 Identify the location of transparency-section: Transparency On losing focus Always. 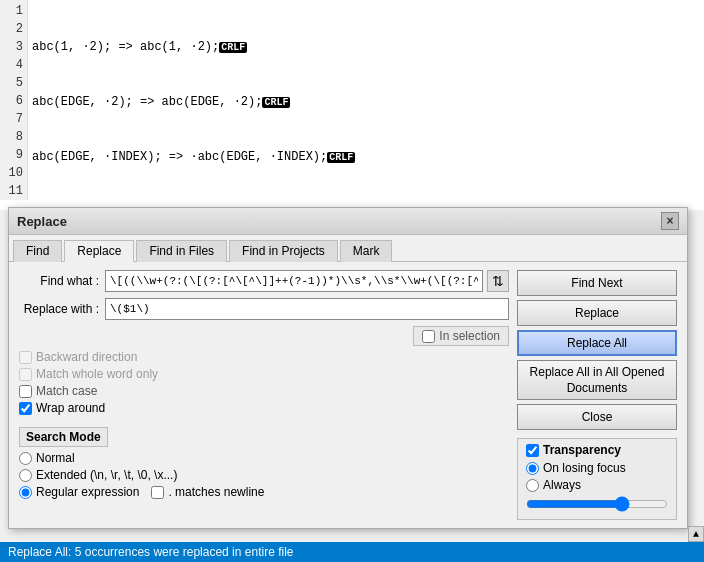
(597, 479).